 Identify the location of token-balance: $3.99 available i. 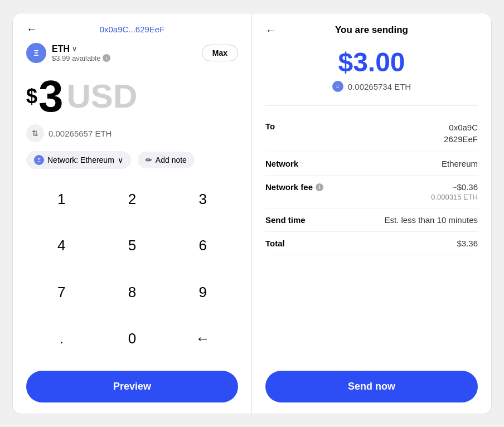
(81, 58).